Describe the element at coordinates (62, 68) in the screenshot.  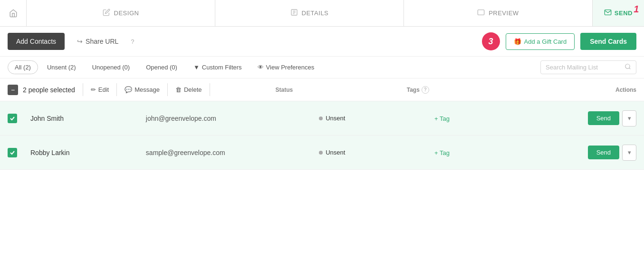
I see `filter-tab-unsent: Unsent (2)` at that location.